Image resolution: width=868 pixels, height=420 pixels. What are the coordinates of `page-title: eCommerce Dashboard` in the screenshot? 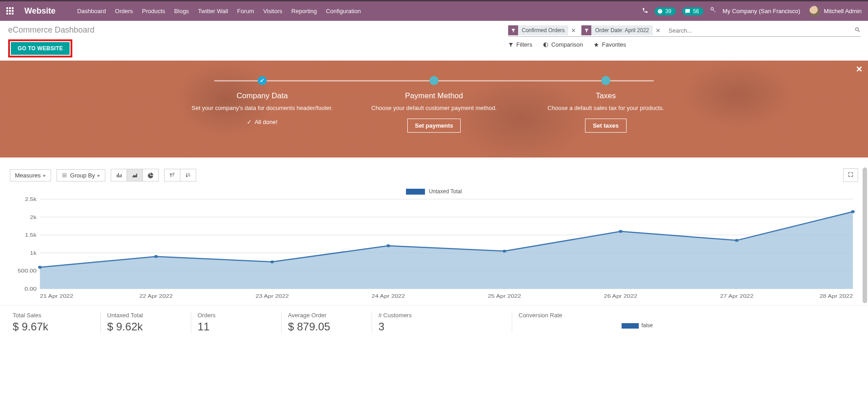 It's located at (52, 30).